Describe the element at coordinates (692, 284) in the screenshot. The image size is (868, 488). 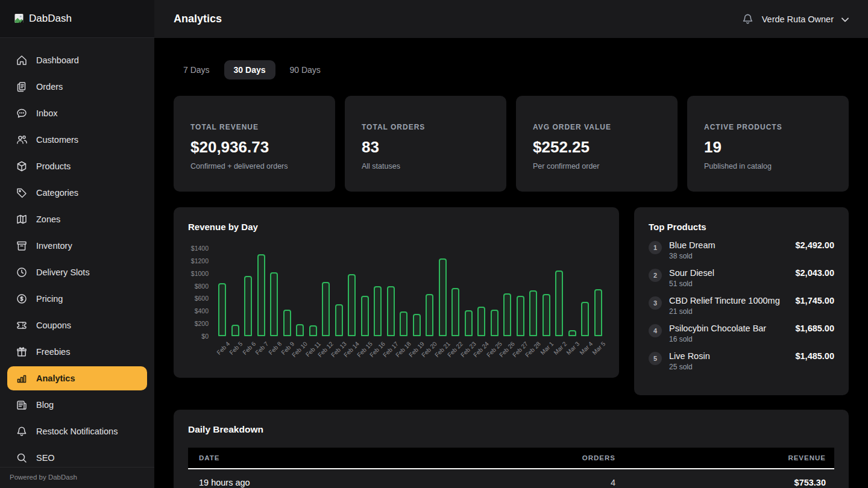
I see `product-sold-count: 51 sold` at that location.